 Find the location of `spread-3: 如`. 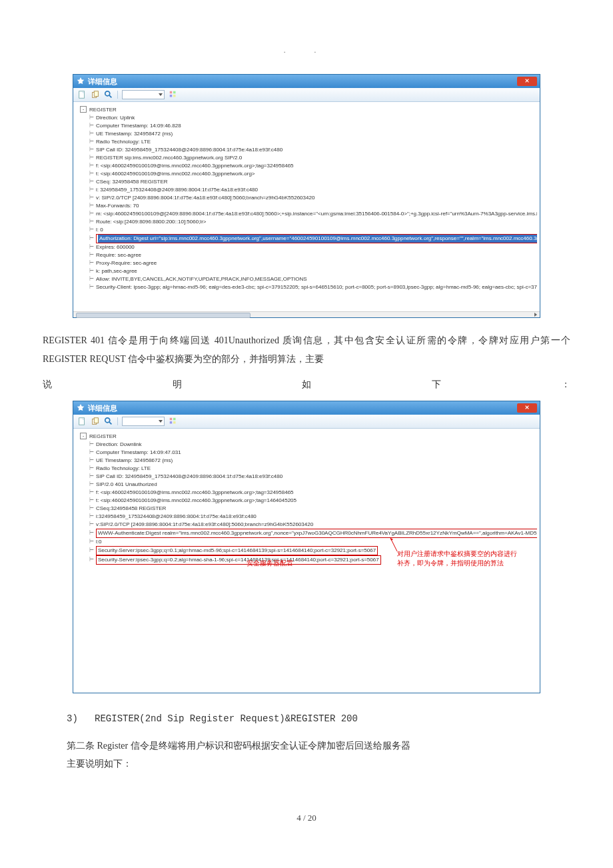

spread-3: 如 is located at coordinates (306, 385).